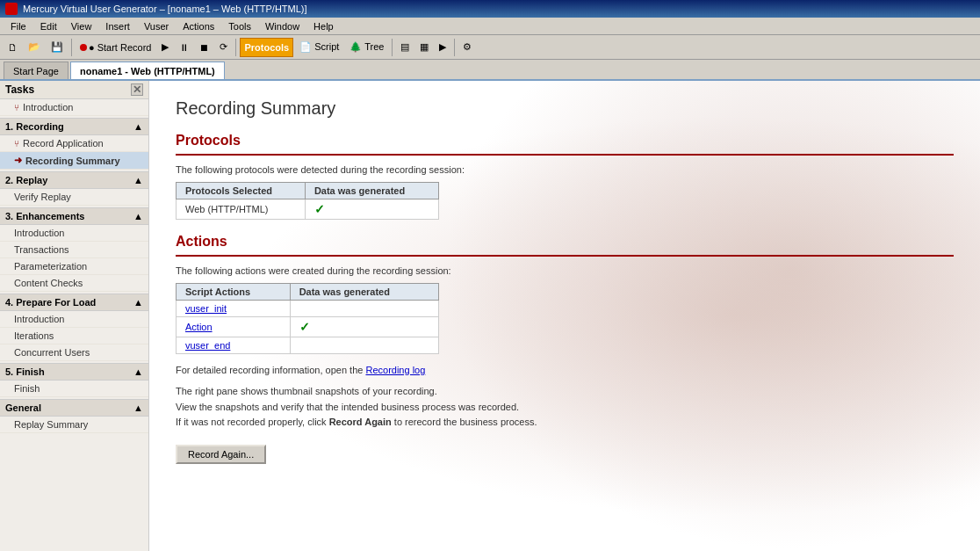 Image resolution: width=980 pixels, height=551 pixels. I want to click on sidebar-item-label: Record Application, so click(63, 143).